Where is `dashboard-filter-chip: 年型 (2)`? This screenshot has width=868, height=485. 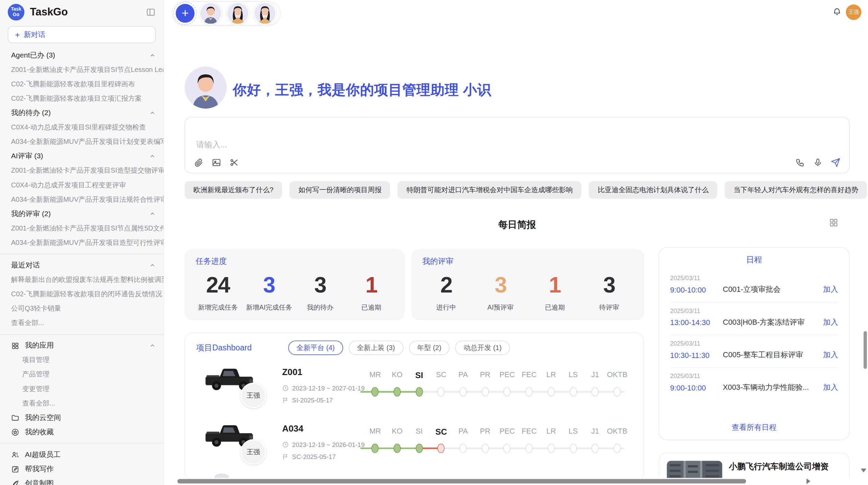 dashboard-filter-chip: 年型 (2) is located at coordinates (429, 348).